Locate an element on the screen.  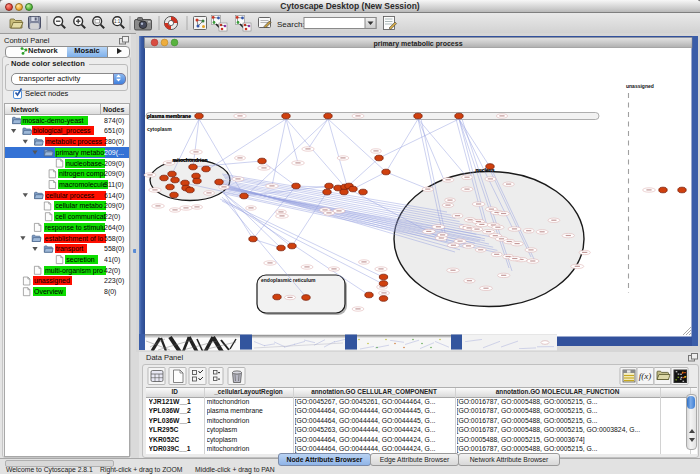
svg-text: primary metabolic process is located at coordinates (418, 44).